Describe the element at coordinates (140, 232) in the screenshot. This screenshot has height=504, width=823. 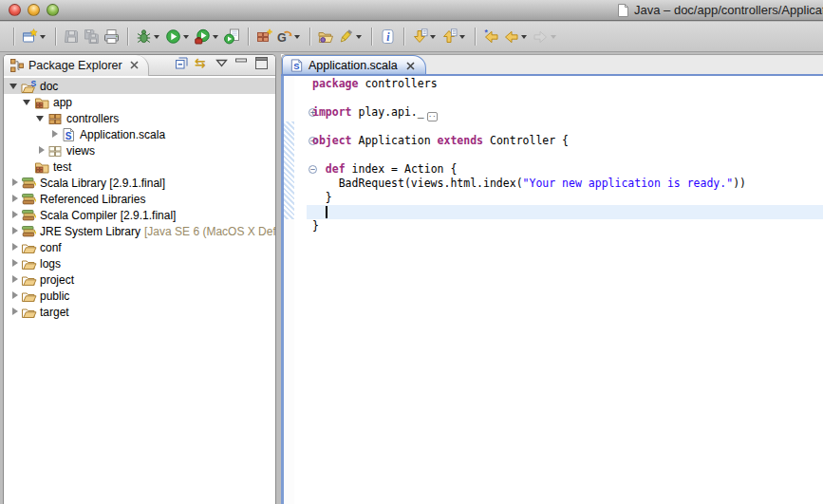
I see `tree-item-jre-system-library: JRE System Library[Java SE 6 (MacOS X De…` at that location.